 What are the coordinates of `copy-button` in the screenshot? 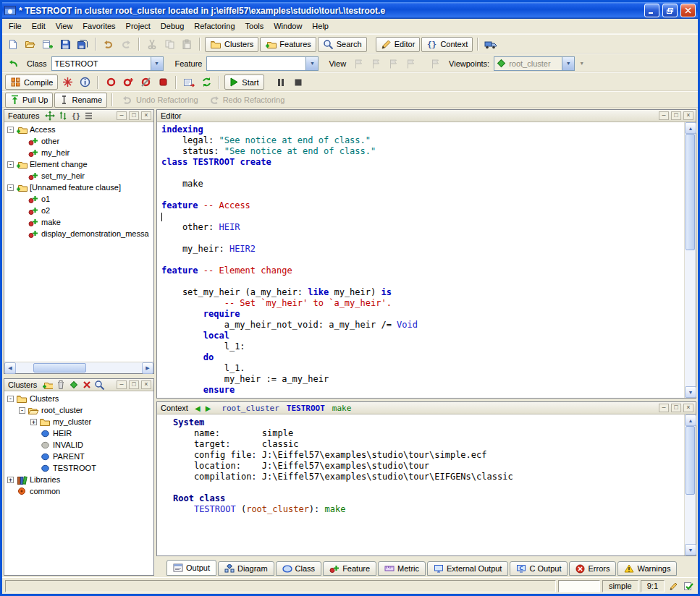 It's located at (169, 44).